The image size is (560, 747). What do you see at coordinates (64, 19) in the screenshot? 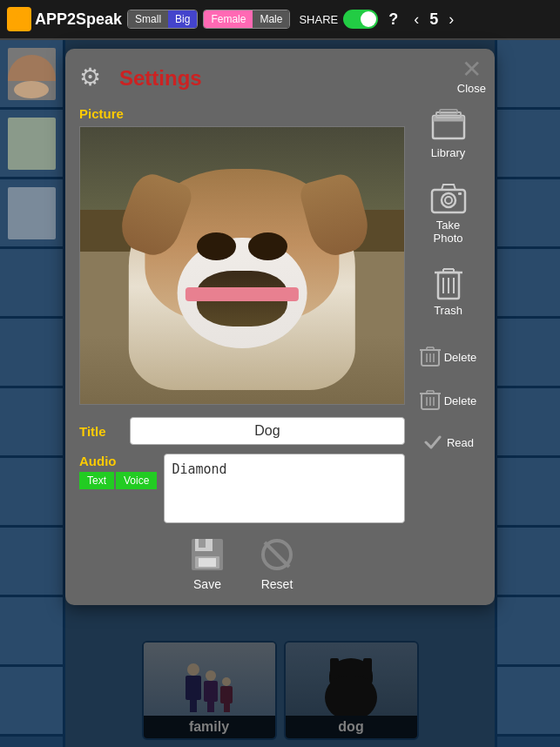
I see `app-logo: APP2Speak` at bounding box center [64, 19].